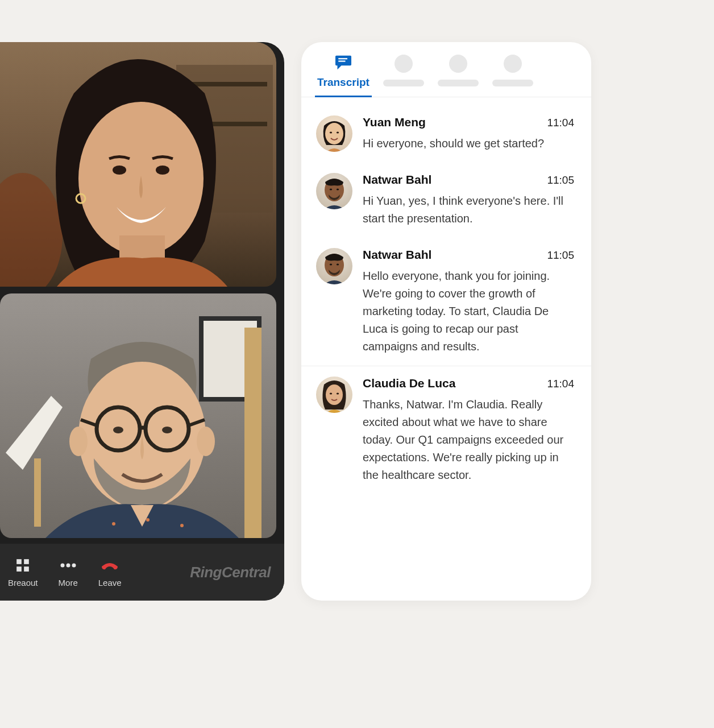 The width and height of the screenshot is (714, 728). What do you see at coordinates (446, 301) in the screenshot?
I see `transcript-entry: Natwar Bahl 11:05 Hello everyone, thank …` at bounding box center [446, 301].